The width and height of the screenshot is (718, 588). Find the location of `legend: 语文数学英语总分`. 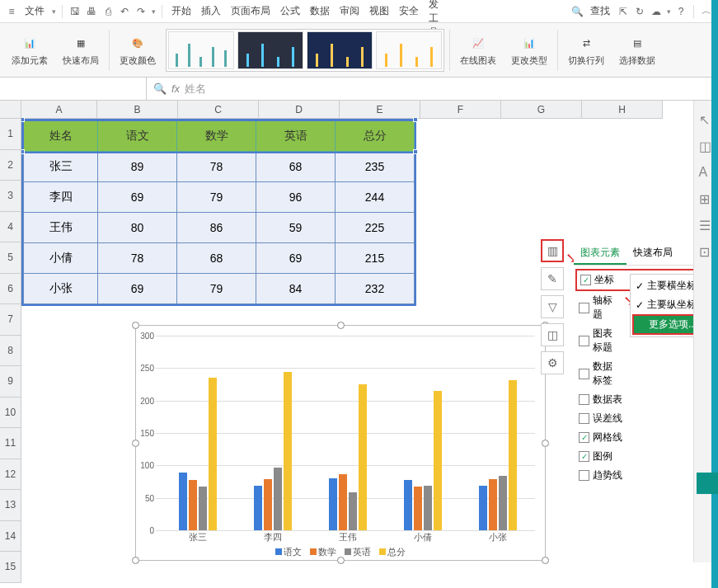

legend: 语文数学英语总分 is located at coordinates (340, 553).